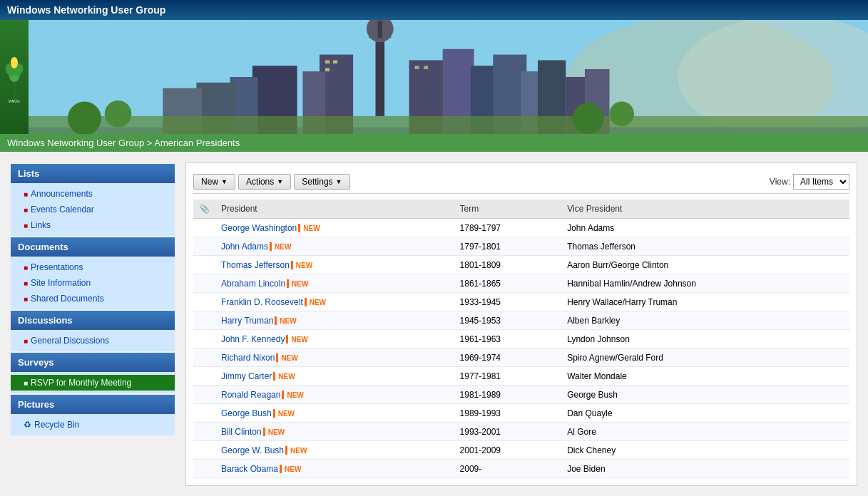 This screenshot has width=868, height=496. I want to click on svg-text: WNUG, so click(14, 101).